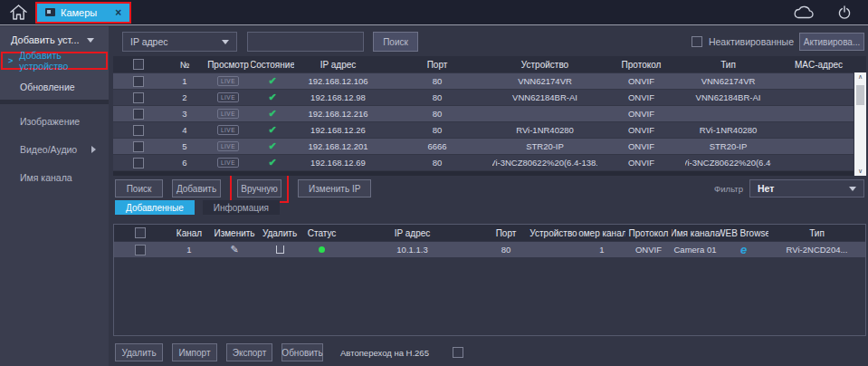 This screenshot has height=366, width=868. Describe the element at coordinates (280, 234) in the screenshot. I see `column-header: Удалить` at that location.